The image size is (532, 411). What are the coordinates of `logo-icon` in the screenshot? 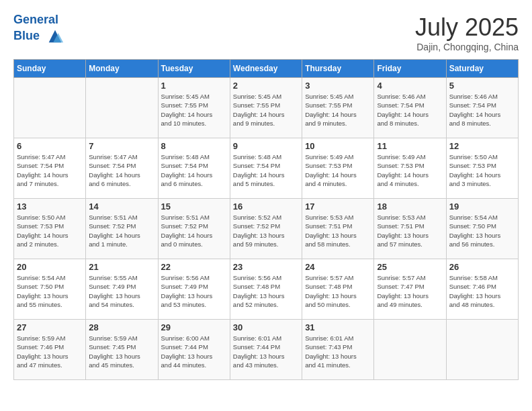 It's located at (55, 36).